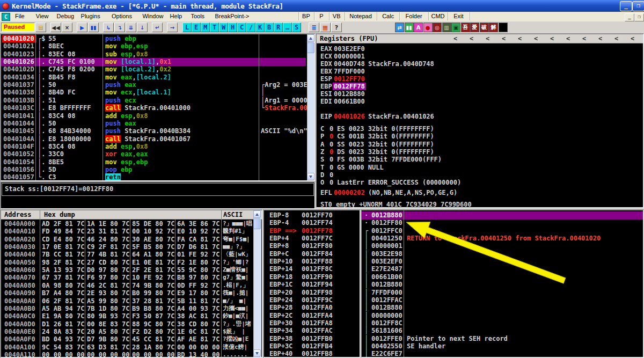  Describe the element at coordinates (153, 39) in the screenshot. I see `disasm-row: 00401020┌$55push ebp` at that location.